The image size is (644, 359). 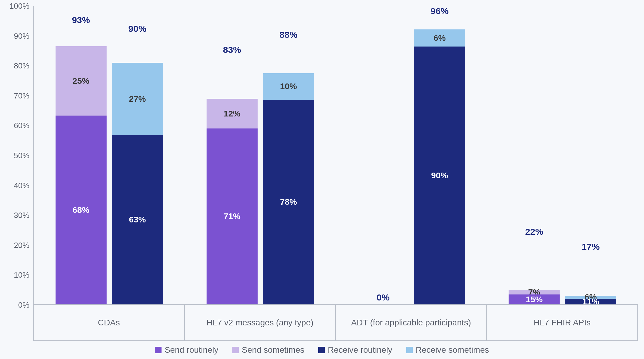 What do you see at coordinates (591, 155) in the screenshot?
I see `receive-bar: 17%11%6%` at bounding box center [591, 155].